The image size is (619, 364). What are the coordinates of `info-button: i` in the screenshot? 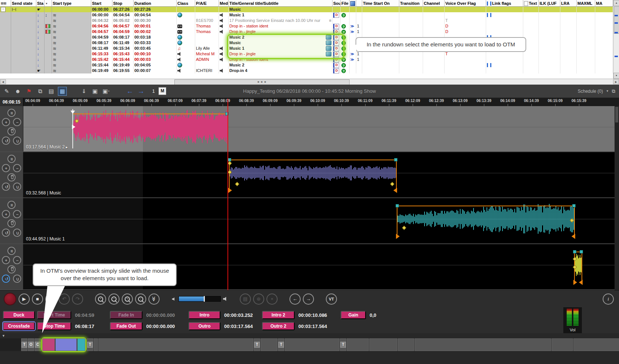 It's located at (608, 299).